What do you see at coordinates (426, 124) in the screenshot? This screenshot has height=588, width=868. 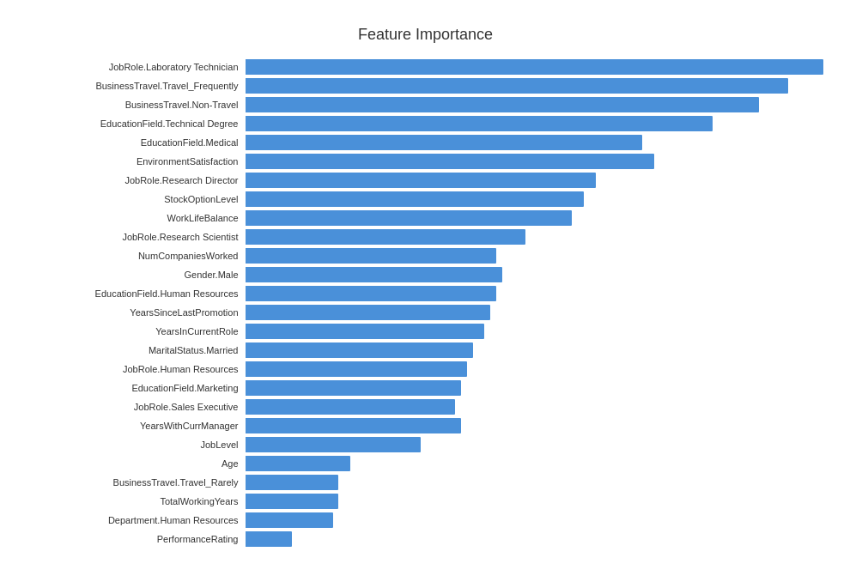 I see `bar-row: EducationField.Technical Degree` at bounding box center [426, 124].